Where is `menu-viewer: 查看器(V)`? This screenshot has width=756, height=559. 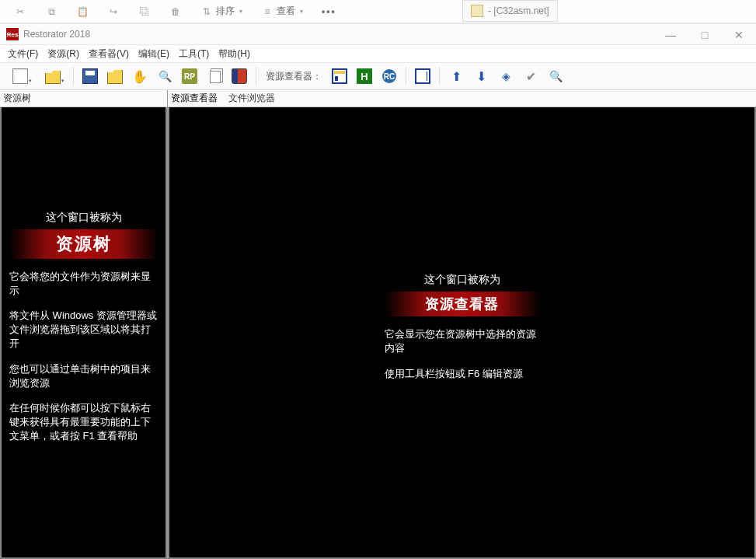 menu-viewer: 查看器(V) is located at coordinates (109, 54).